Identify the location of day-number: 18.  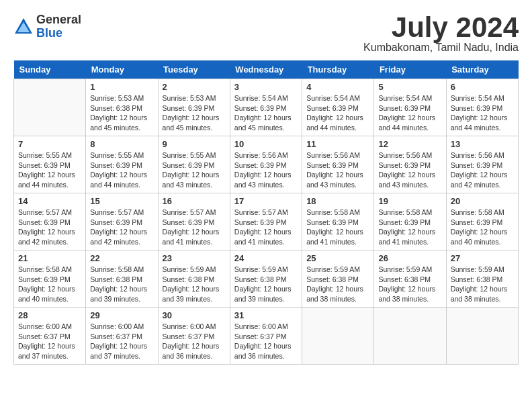
(338, 201).